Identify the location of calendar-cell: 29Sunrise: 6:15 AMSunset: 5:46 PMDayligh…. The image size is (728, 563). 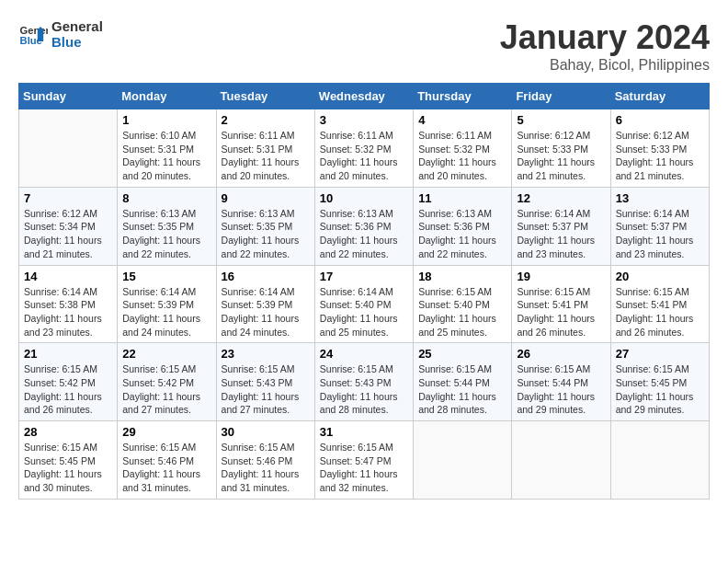
(167, 460).